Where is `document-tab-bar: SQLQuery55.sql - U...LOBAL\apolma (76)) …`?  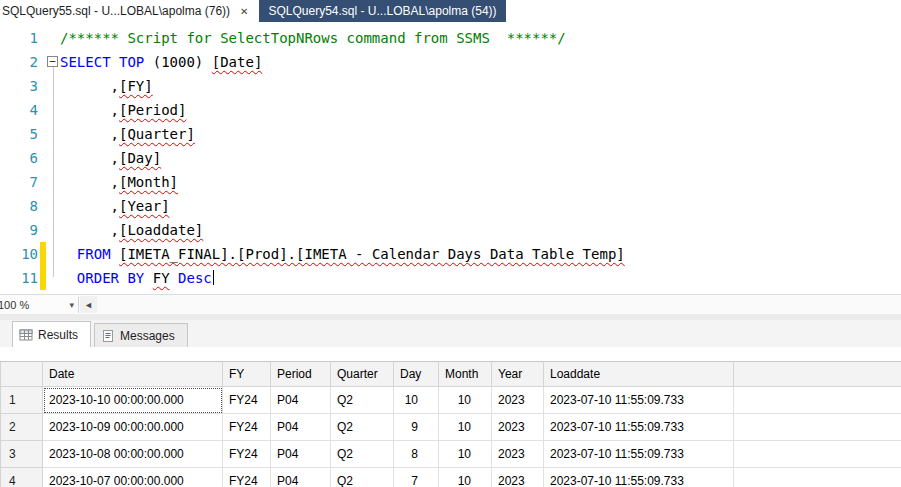
document-tab-bar: SQLQuery55.sql - U...LOBAL\apolma (76)) … is located at coordinates (450, 11).